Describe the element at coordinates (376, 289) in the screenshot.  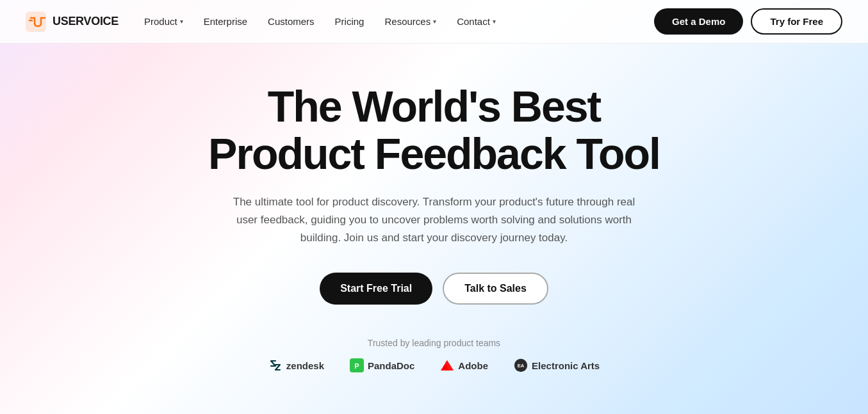
I see `start-trial-button: Start Free Trial` at that location.